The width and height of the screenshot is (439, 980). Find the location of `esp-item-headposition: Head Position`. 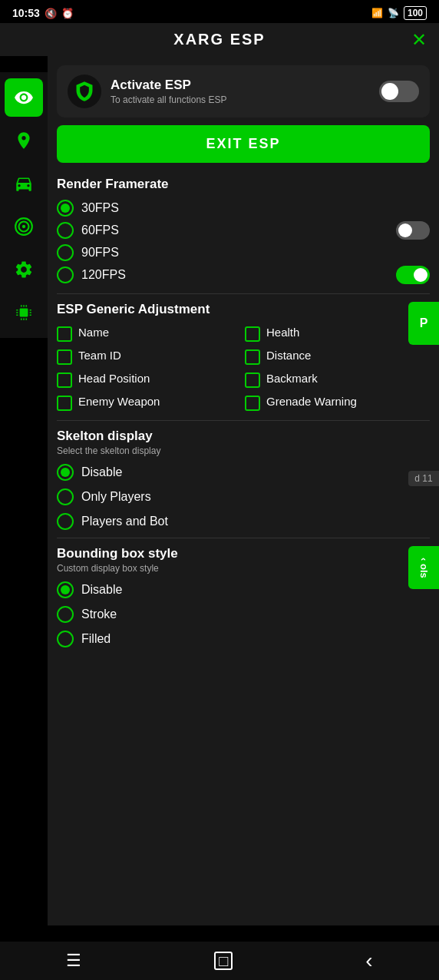

esp-item-headposition: Head Position is located at coordinates (149, 379).